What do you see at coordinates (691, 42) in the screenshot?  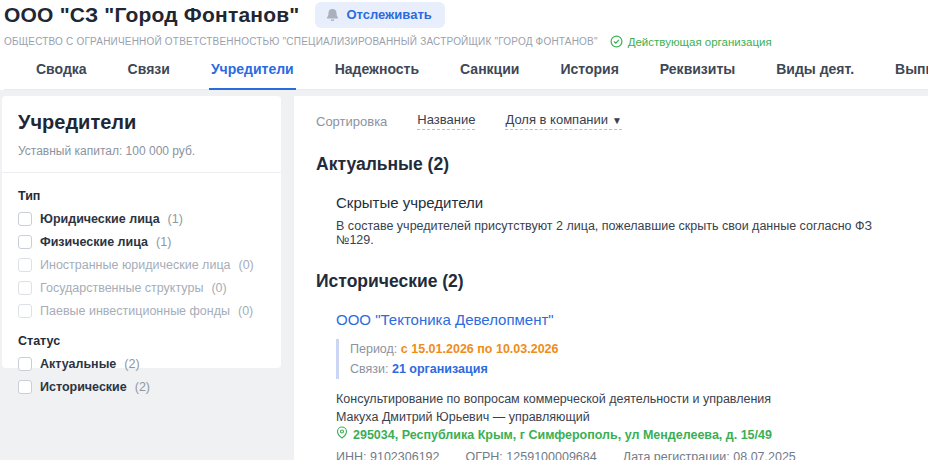 I see `status-badge: Действующая организация` at bounding box center [691, 42].